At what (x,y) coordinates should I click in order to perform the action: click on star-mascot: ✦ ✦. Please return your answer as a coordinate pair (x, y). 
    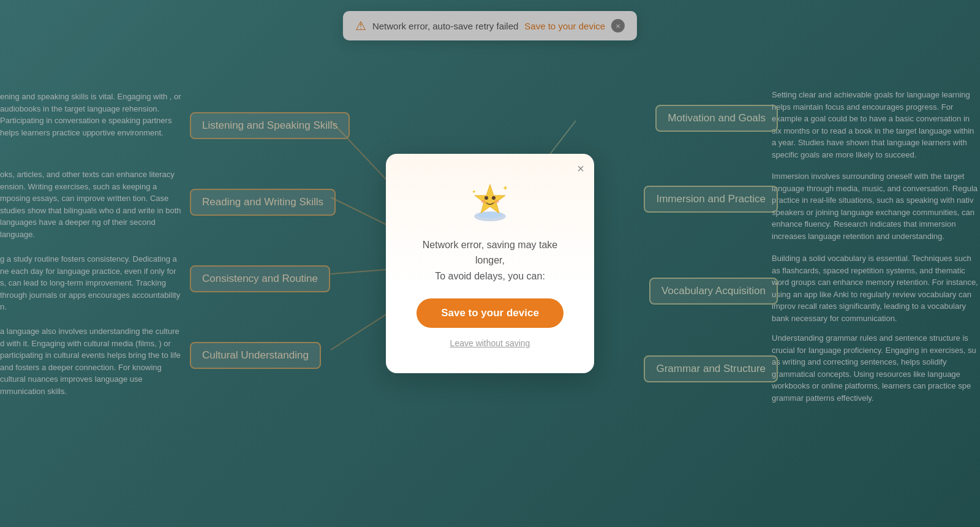
    Looking at the image, I should click on (490, 203).